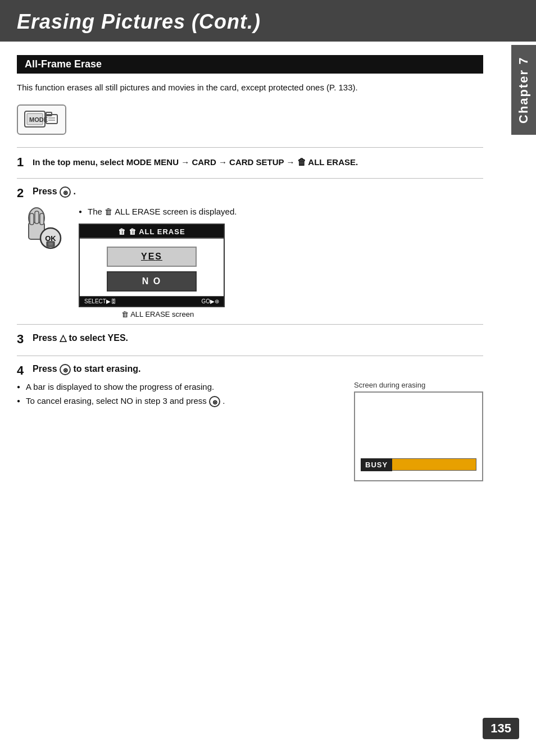  I want to click on screen-bottom-bar: SELECT▶🎛 GO▶⊛, so click(152, 301).